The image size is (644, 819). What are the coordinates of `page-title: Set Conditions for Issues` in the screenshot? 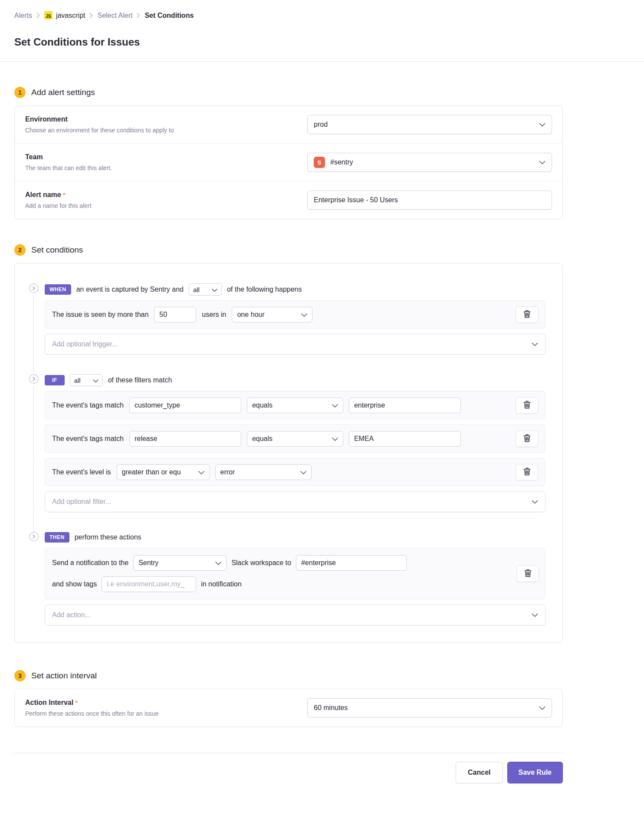 It's located at (289, 42).